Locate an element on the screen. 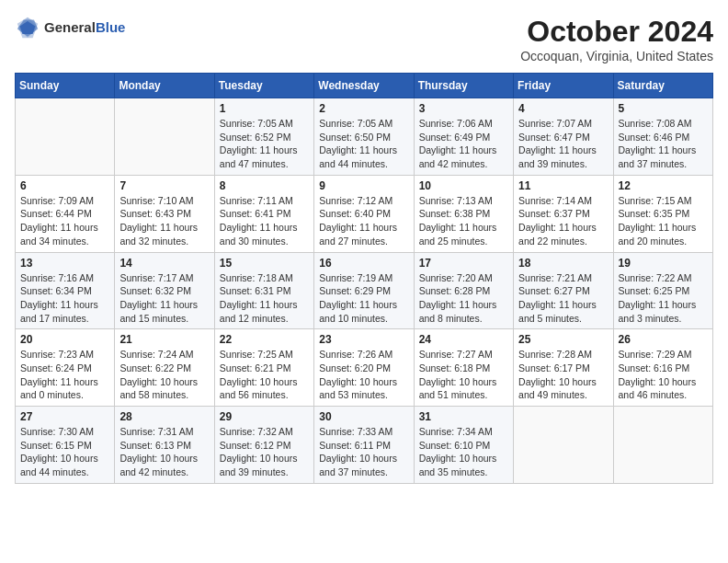 Image resolution: width=728 pixels, height=563 pixels. calendar-cell: 3Sunrise: 7:06 AM Sunset: 6:49 PM Daylig… is located at coordinates (463, 137).